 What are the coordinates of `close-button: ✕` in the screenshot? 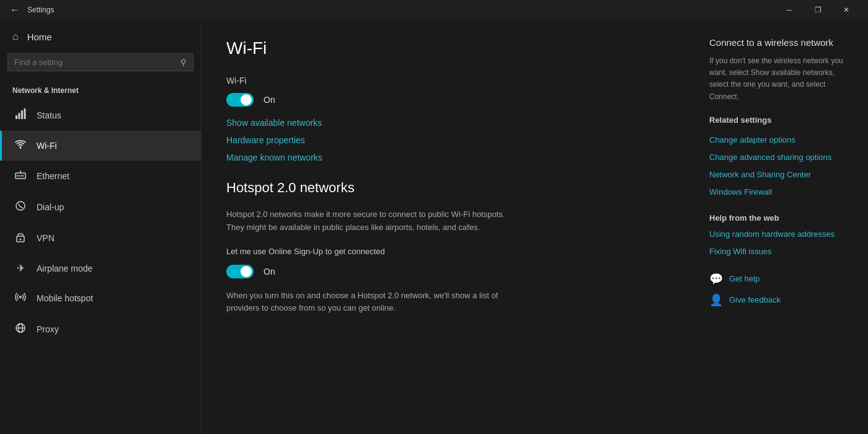 It's located at (846, 10).